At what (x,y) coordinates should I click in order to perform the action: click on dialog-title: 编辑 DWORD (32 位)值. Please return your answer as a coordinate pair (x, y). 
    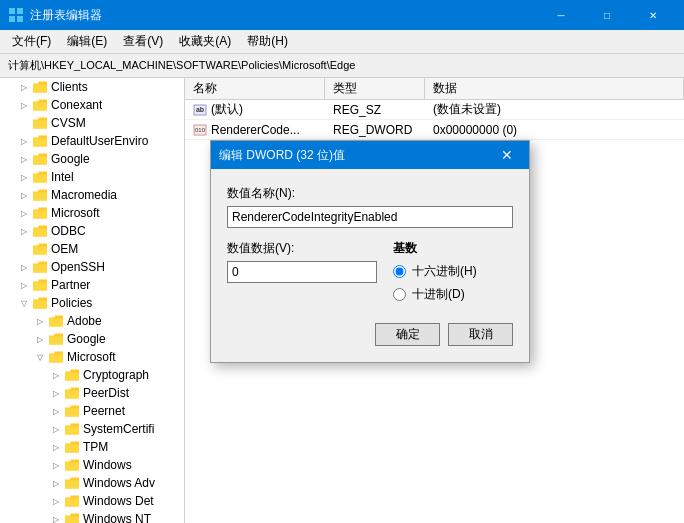
    Looking at the image, I should click on (356, 156).